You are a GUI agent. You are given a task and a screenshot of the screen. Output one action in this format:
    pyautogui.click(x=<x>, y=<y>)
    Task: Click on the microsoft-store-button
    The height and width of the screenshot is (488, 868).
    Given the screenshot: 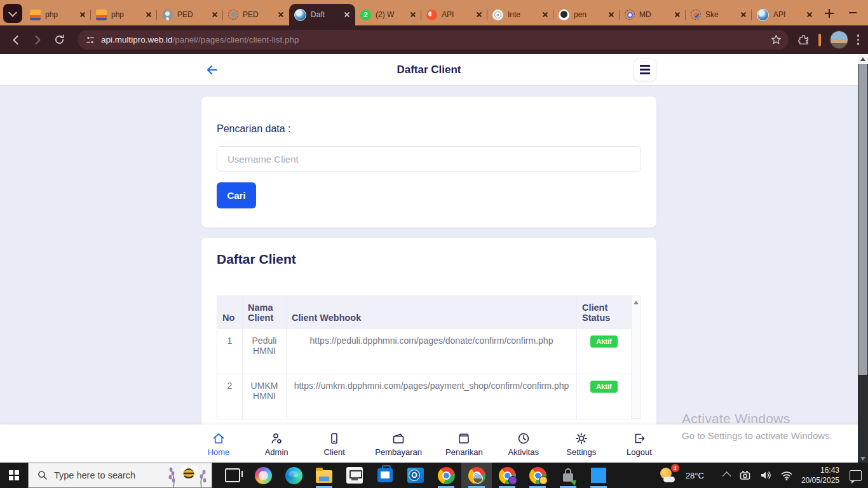 What is the action you would take?
    pyautogui.click(x=385, y=475)
    